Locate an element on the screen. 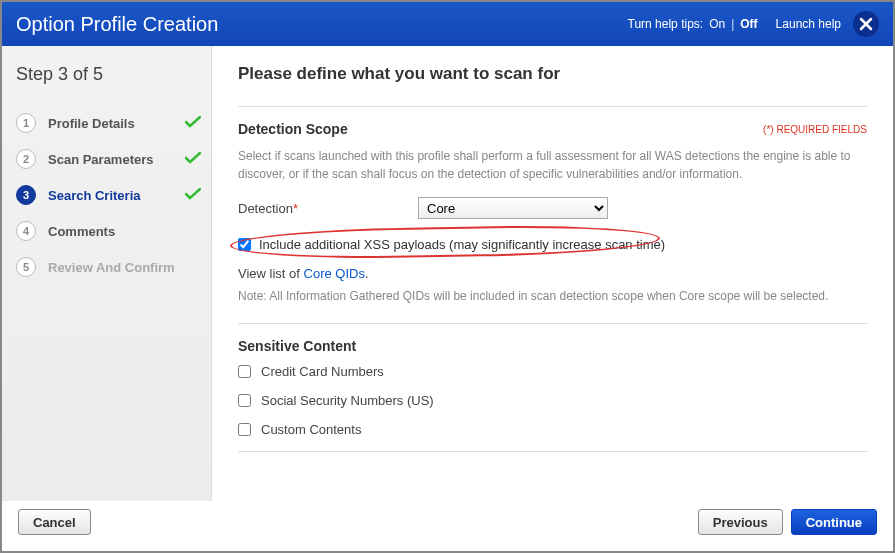 The image size is (895, 553). detection-label: Detection* is located at coordinates (328, 208).